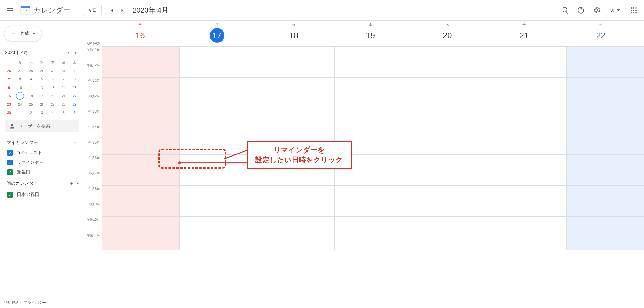 This screenshot has width=644, height=308. Describe the element at coordinates (45, 10) in the screenshot. I see `app-logo: 17 カレンダー` at that location.